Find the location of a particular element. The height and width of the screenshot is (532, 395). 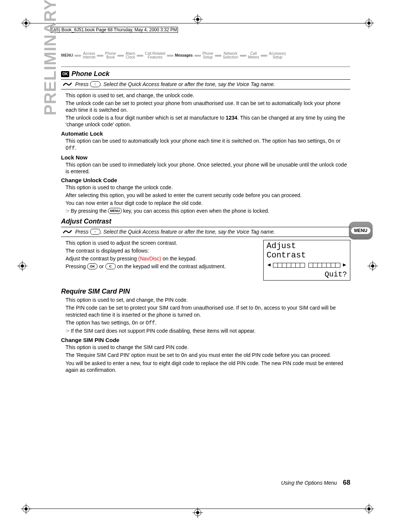

menu-item: Call RelatedFeatures is located at coordinates (155, 56).